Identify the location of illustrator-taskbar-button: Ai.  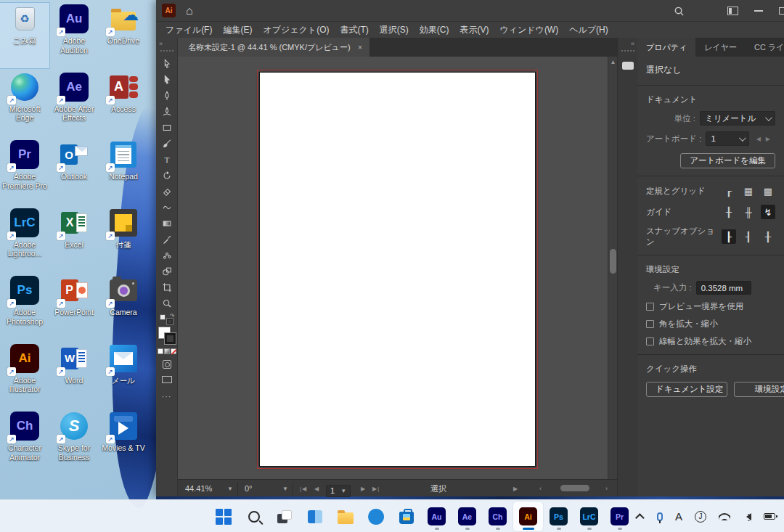
(528, 517).